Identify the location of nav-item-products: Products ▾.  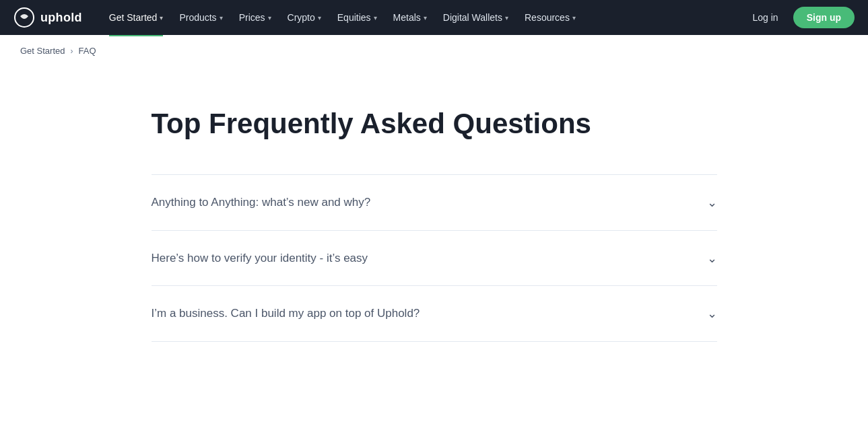
(201, 17).